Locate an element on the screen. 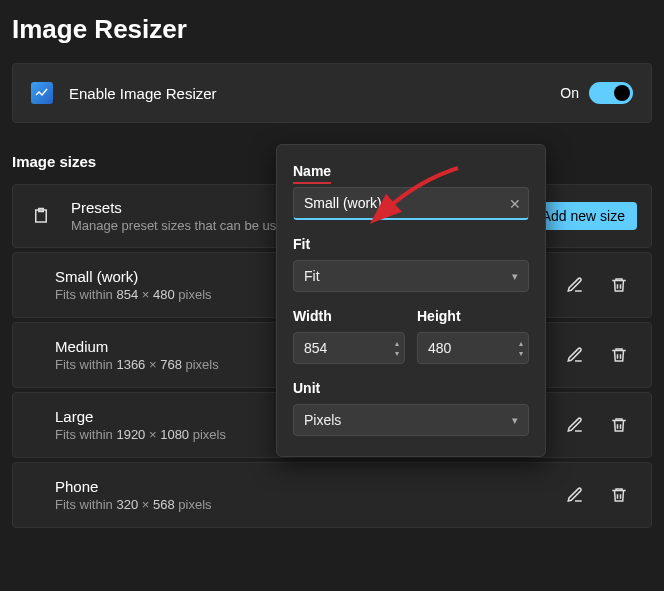 The height and width of the screenshot is (591, 664). image-resizer-icon is located at coordinates (42, 93).